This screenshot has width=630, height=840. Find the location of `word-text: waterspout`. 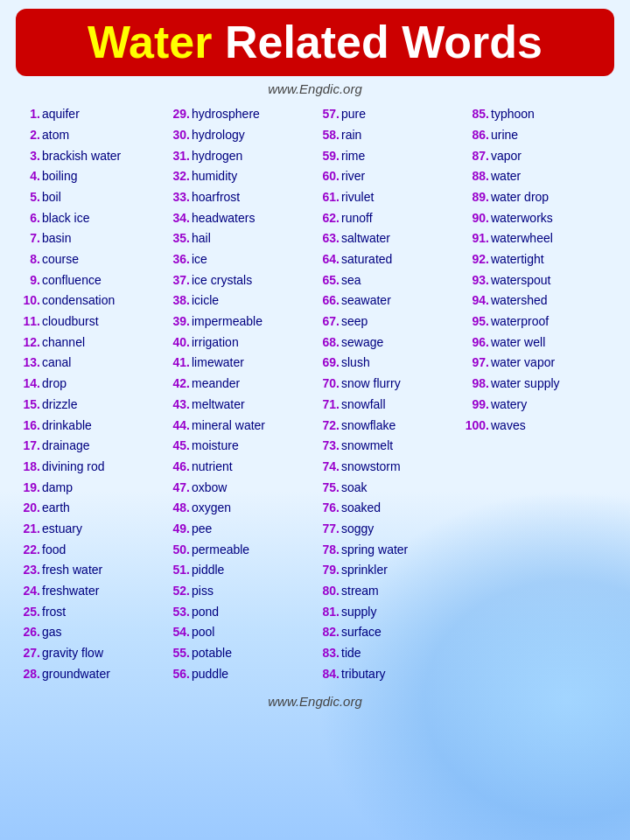

word-text: waterspout is located at coordinates (521, 281).